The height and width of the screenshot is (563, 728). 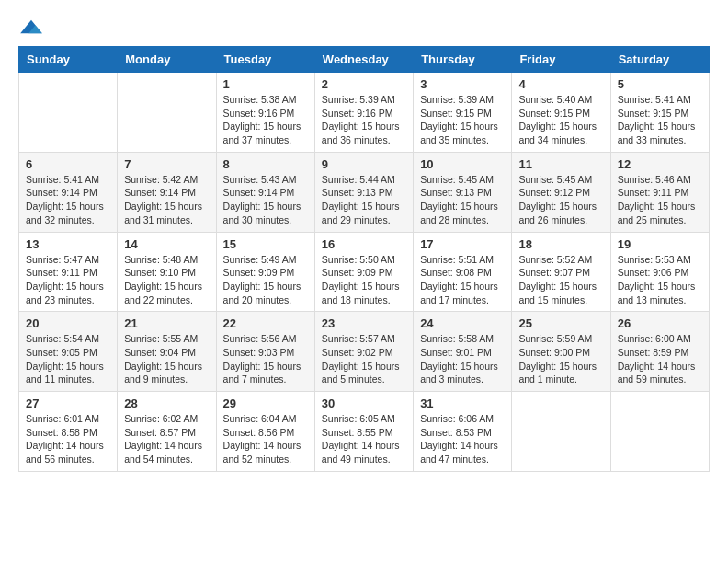 I want to click on day-number: 14, so click(x=166, y=245).